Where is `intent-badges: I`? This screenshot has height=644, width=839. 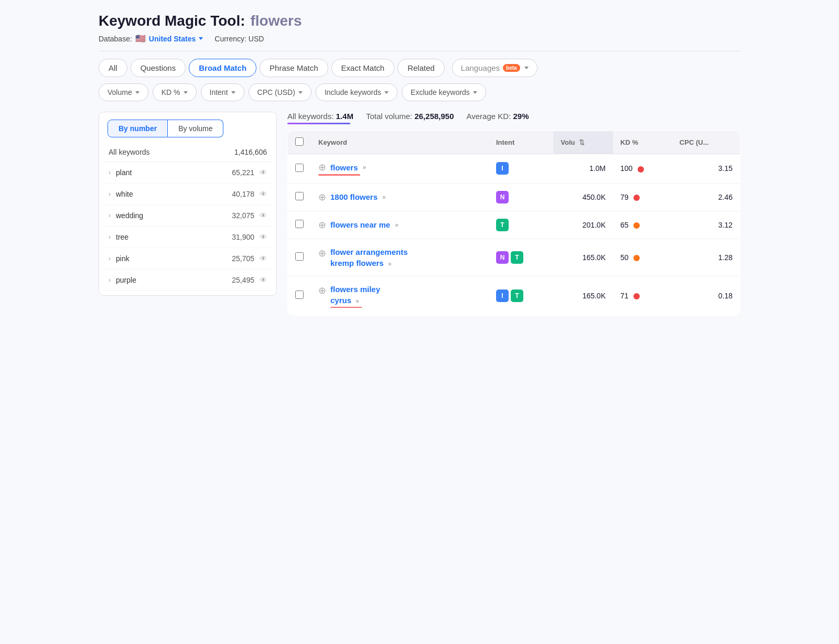 intent-badges: I is located at coordinates (521, 168).